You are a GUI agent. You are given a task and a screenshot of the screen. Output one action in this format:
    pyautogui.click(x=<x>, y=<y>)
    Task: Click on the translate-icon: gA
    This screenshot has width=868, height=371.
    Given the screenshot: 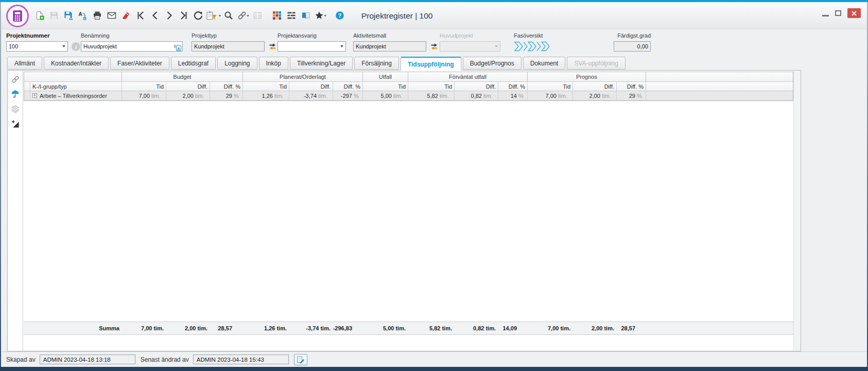 What is the action you would take?
    pyautogui.click(x=177, y=47)
    